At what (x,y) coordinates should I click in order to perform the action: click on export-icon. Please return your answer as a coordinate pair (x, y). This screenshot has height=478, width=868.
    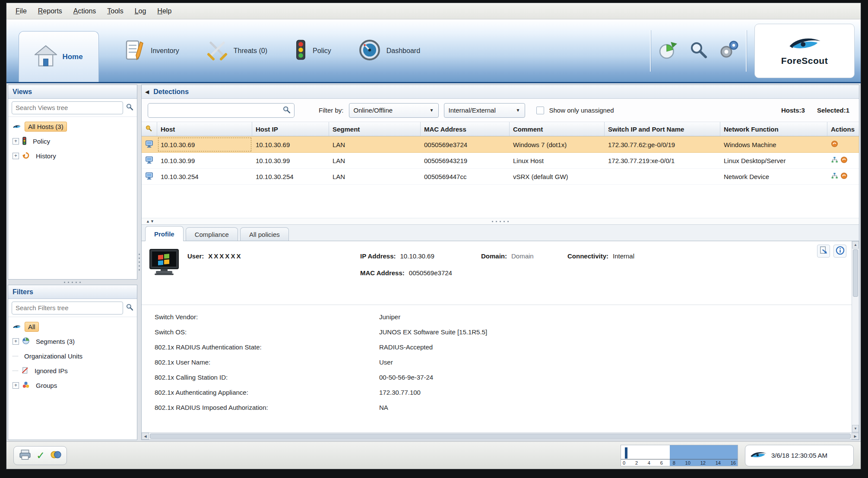
    Looking at the image, I should click on (824, 251).